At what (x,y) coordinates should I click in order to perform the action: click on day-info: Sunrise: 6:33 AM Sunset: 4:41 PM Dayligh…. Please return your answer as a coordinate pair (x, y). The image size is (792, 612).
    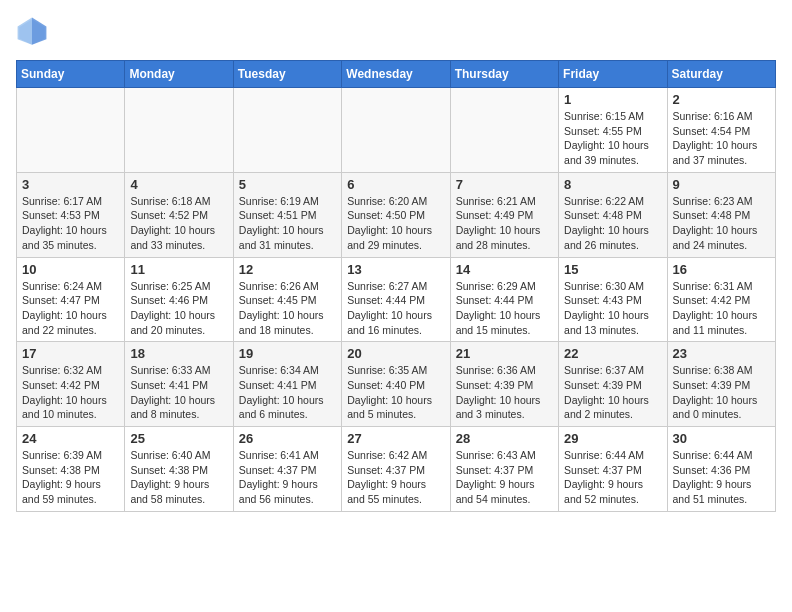
    Looking at the image, I should click on (178, 392).